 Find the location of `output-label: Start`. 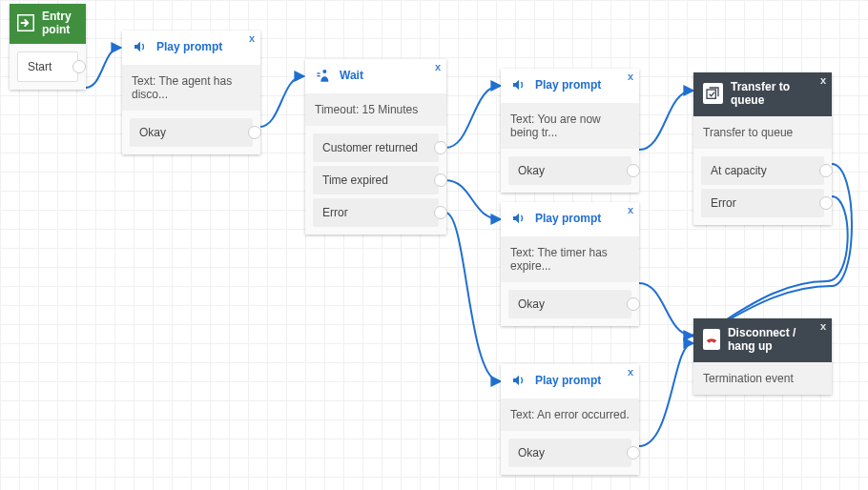

output-label: Start is located at coordinates (40, 67).